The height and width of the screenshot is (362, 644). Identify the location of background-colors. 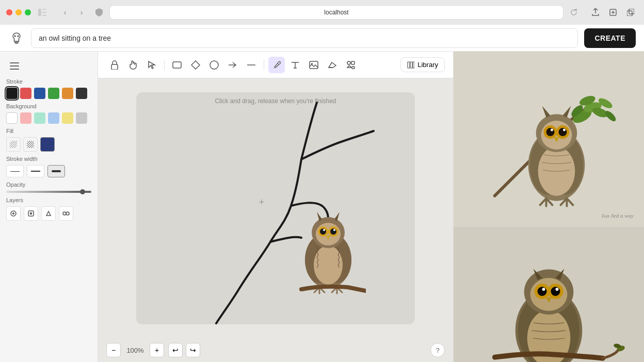
(49, 118).